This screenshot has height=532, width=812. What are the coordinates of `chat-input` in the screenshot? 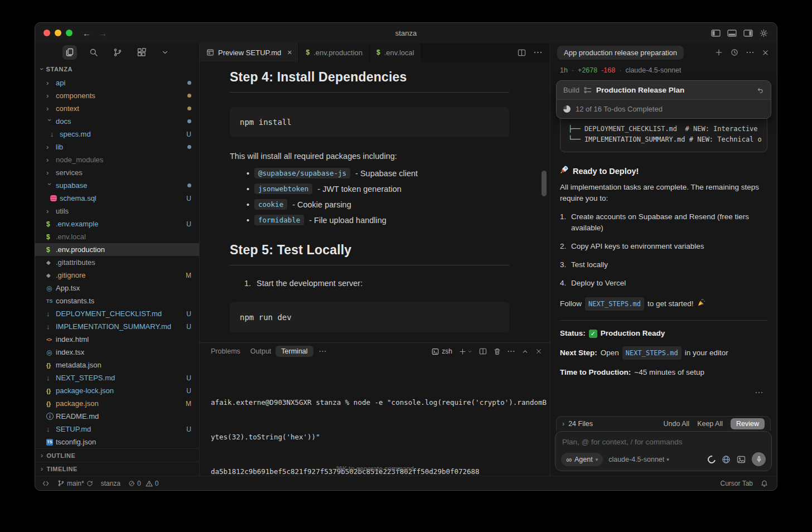 It's located at (664, 442).